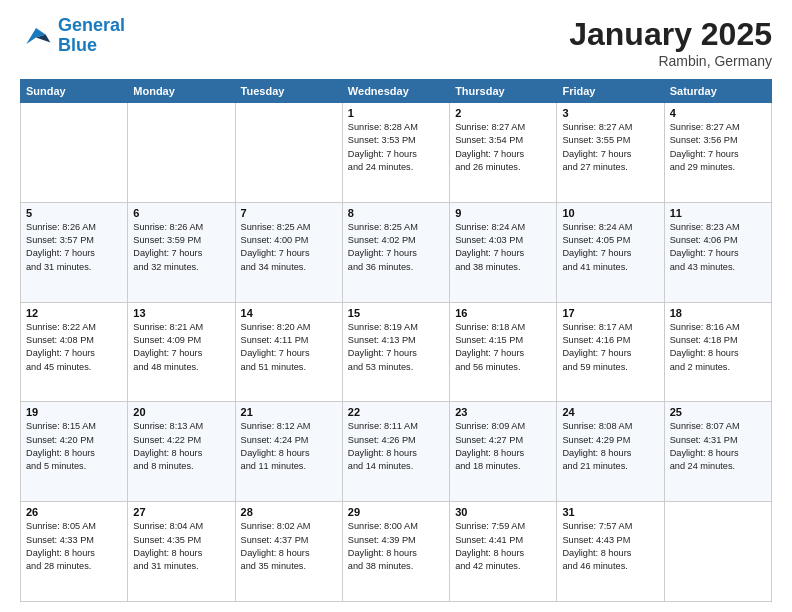 This screenshot has height=612, width=792. Describe the element at coordinates (504, 153) in the screenshot. I see `table-row: 2Sunrise: 8:27 AM Sunset: 3:54 PM Daylig…` at that location.